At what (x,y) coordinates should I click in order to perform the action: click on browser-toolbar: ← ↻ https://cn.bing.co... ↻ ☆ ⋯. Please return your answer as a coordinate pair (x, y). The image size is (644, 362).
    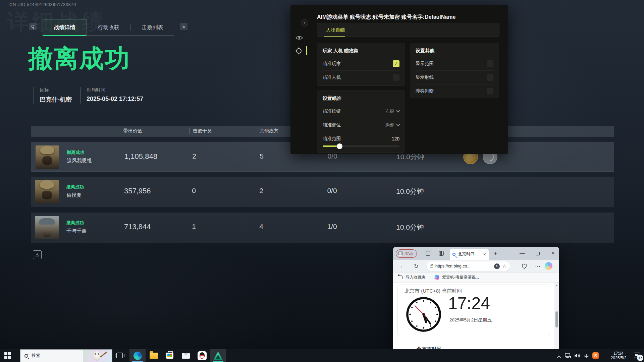
    Looking at the image, I should click on (476, 266).